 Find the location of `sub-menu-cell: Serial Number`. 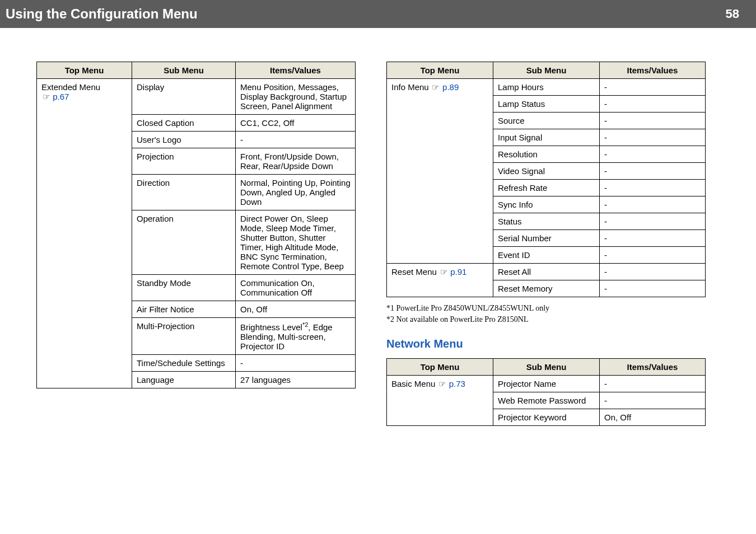

sub-menu-cell: Serial Number is located at coordinates (547, 238).